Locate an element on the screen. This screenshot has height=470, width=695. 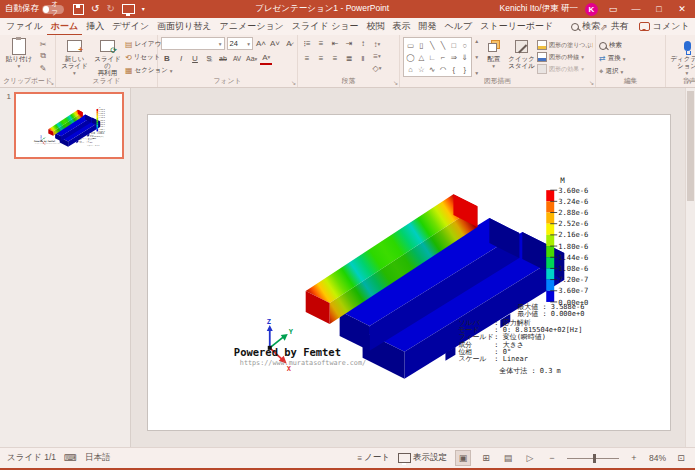
slideshow-view-button: ▷ is located at coordinates (530, 458).